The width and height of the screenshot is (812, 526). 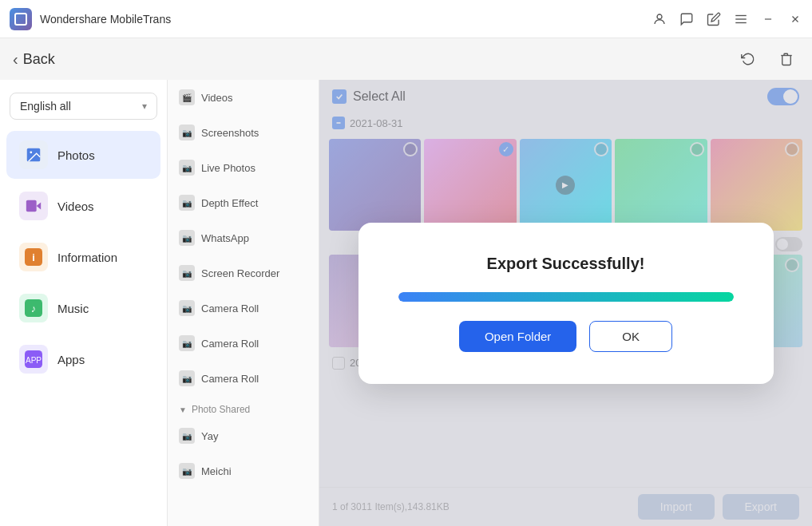 I want to click on menu-icon, so click(x=741, y=19).